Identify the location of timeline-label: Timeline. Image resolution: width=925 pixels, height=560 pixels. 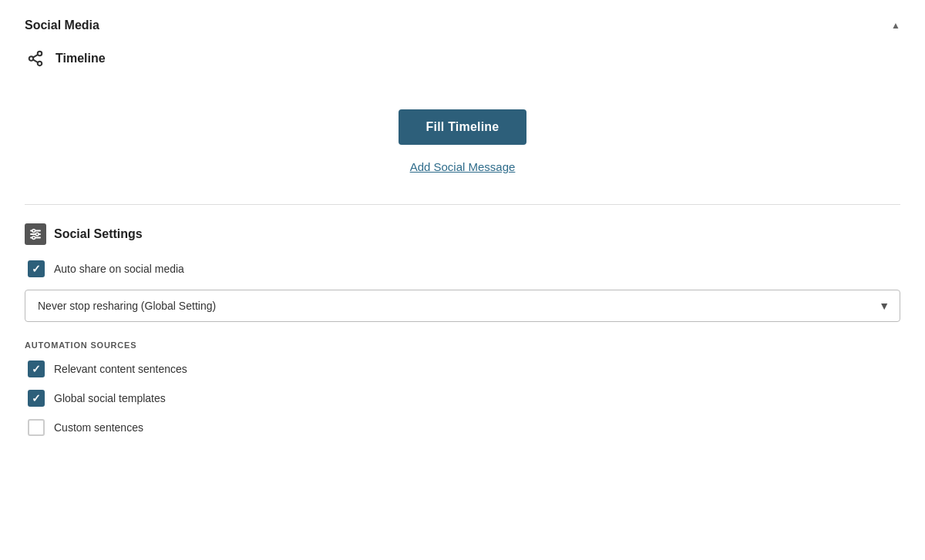
(80, 59).